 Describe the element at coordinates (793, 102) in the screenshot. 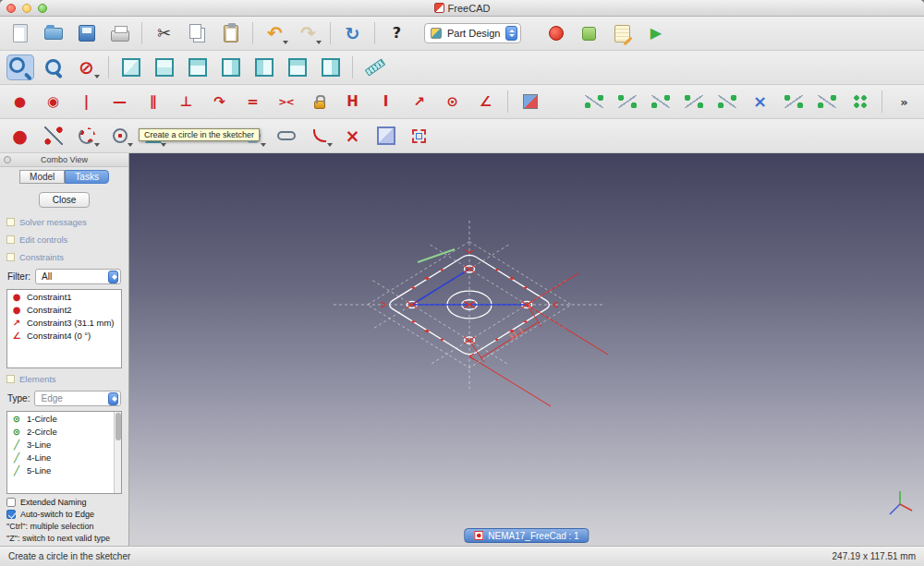

I see `clone-button` at that location.